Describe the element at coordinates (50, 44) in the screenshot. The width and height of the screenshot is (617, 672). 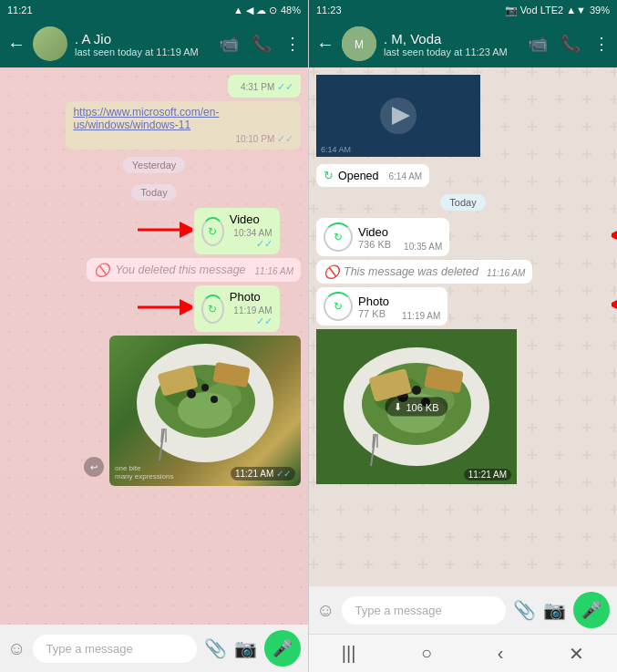
I see `avatar-left` at that location.